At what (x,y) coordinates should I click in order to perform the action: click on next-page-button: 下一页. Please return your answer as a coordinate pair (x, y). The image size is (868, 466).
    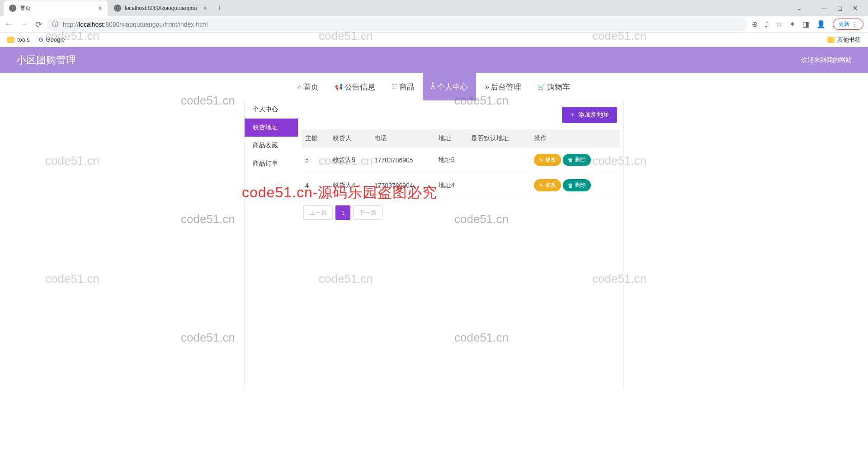
    Looking at the image, I should click on (368, 213).